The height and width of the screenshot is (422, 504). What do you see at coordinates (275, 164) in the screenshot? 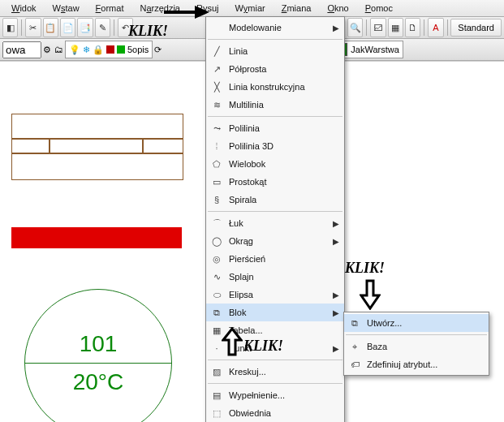
I see `menu-item-wielobok: ⬠Wielobok` at bounding box center [275, 164].